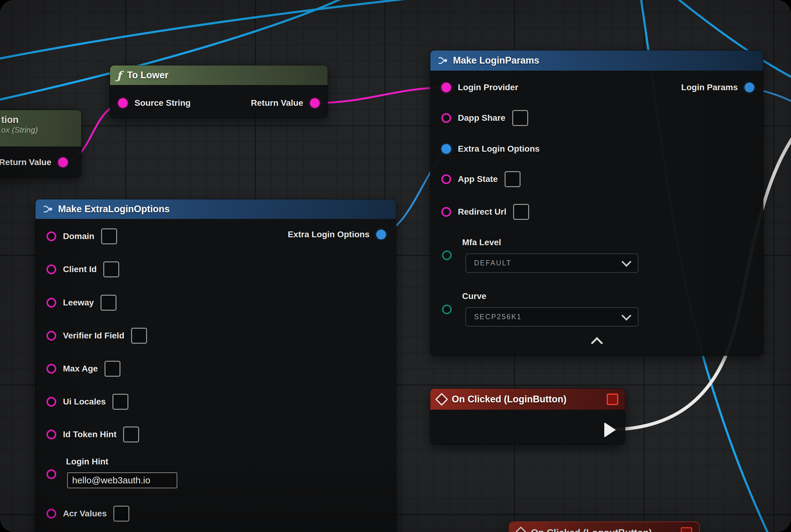 This screenshot has height=532, width=791. Describe the element at coordinates (447, 255) in the screenshot. I see `mfa-level-pin` at that location.